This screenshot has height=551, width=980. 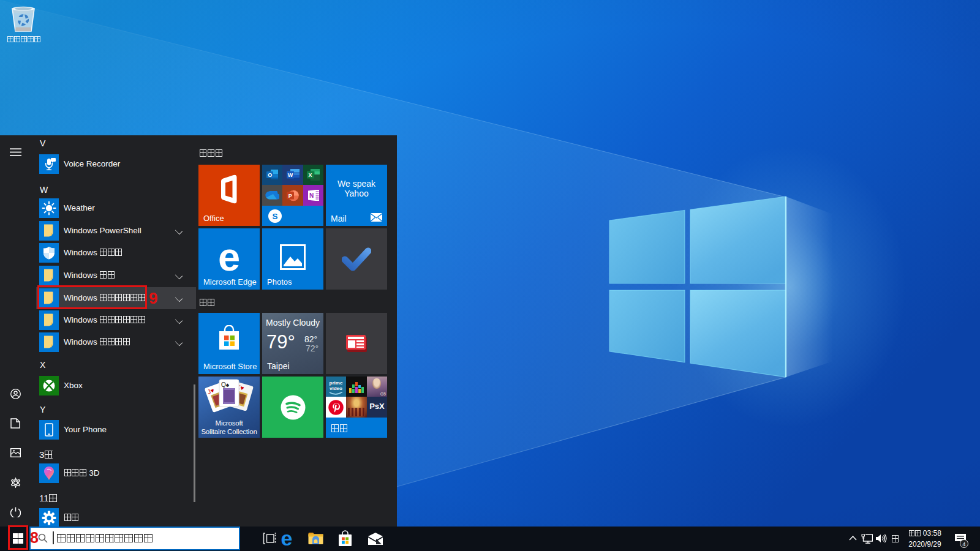 I want to click on svg-text: S, so click(x=274, y=217).